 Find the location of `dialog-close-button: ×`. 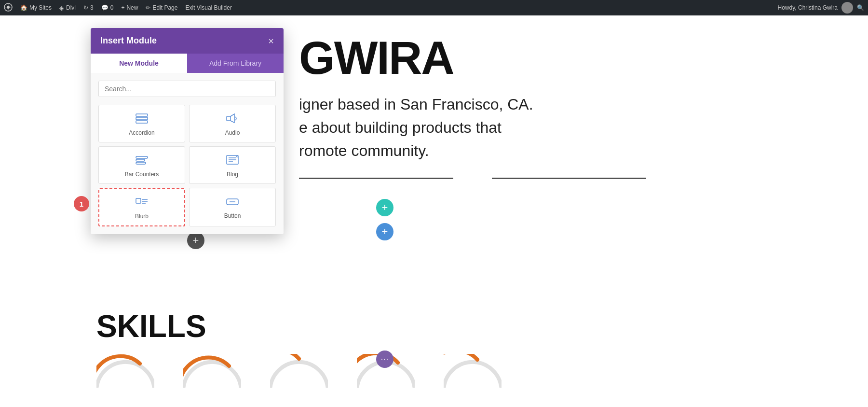

dialog-close-button: × is located at coordinates (271, 41).